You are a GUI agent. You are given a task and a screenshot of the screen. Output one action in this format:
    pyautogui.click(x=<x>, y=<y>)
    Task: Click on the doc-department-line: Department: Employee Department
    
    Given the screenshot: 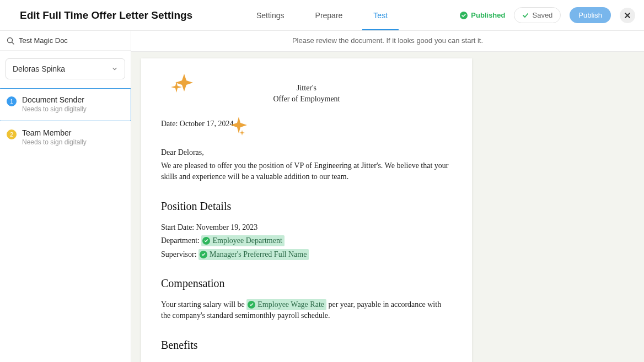 What is the action you would take?
    pyautogui.click(x=307, y=241)
    